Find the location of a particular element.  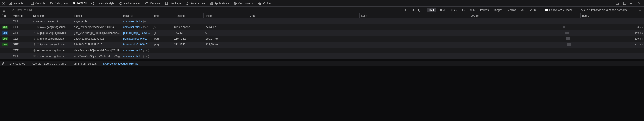

filter-ws: WS is located at coordinates (523, 10).